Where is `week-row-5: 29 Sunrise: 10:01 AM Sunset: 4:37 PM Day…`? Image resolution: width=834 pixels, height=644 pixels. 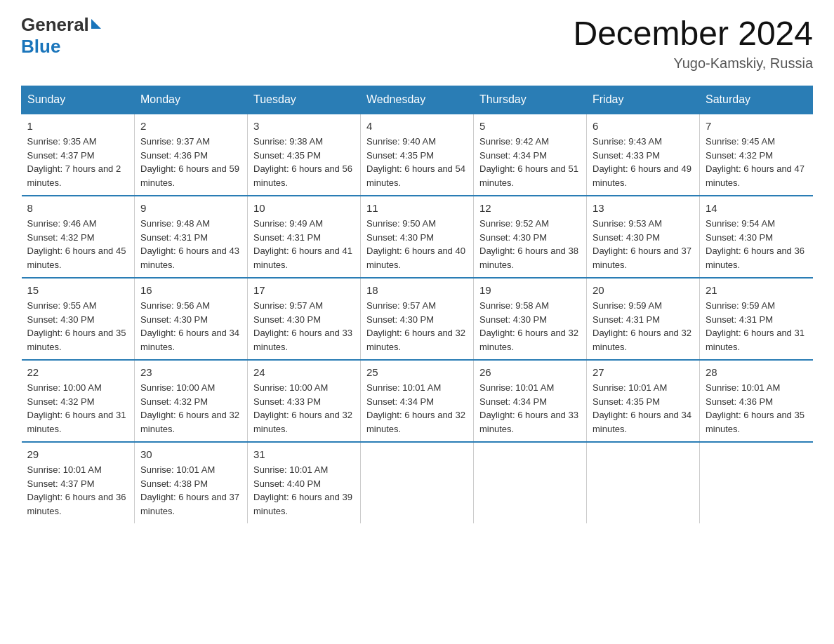
week-row-5: 29 Sunrise: 10:01 AM Sunset: 4:37 PM Day… is located at coordinates (417, 483).